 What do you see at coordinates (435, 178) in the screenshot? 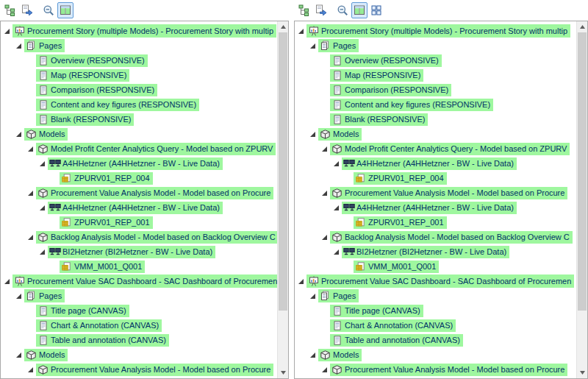
I see `tree-row: ZPURV01_REP_004` at bounding box center [435, 178].